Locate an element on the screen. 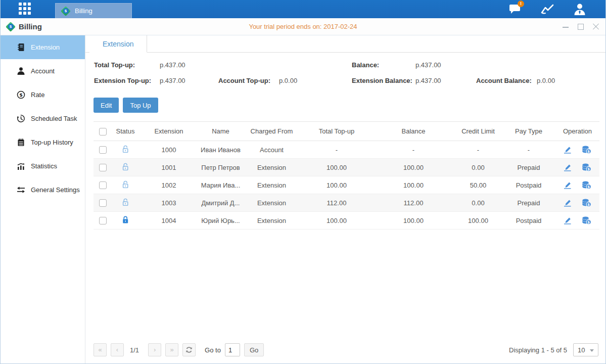  dollar-circle-icon: $ is located at coordinates (21, 95).